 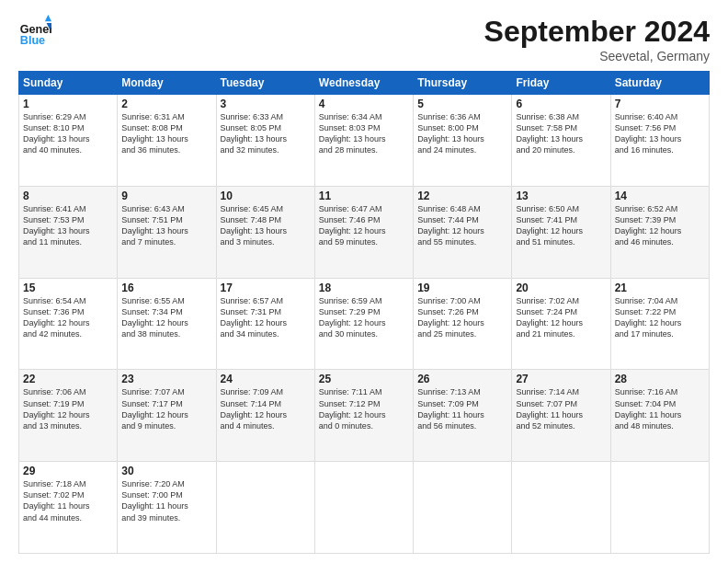 I want to click on col-header-monday: Monday, so click(x=167, y=83).